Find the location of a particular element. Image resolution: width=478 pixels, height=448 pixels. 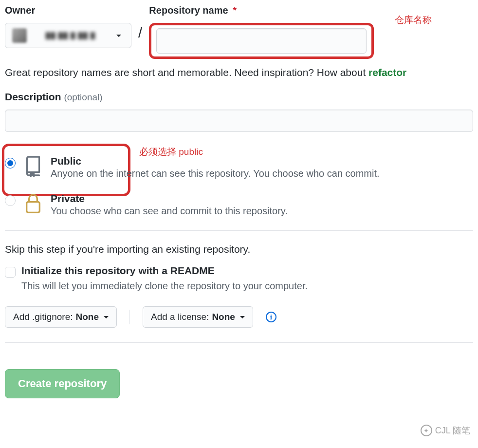

license-value: None is located at coordinates (223, 317).